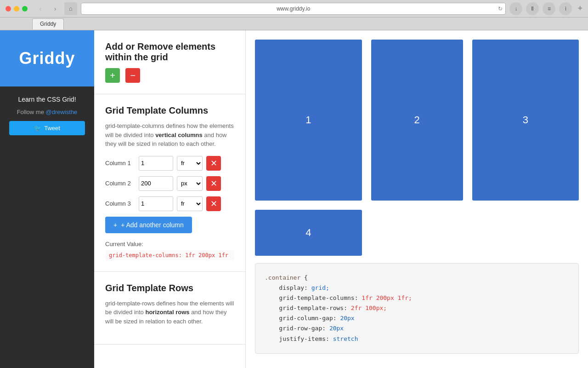  What do you see at coordinates (309, 233) in the screenshot?
I see `grid-cell-4: 4` at bounding box center [309, 233].